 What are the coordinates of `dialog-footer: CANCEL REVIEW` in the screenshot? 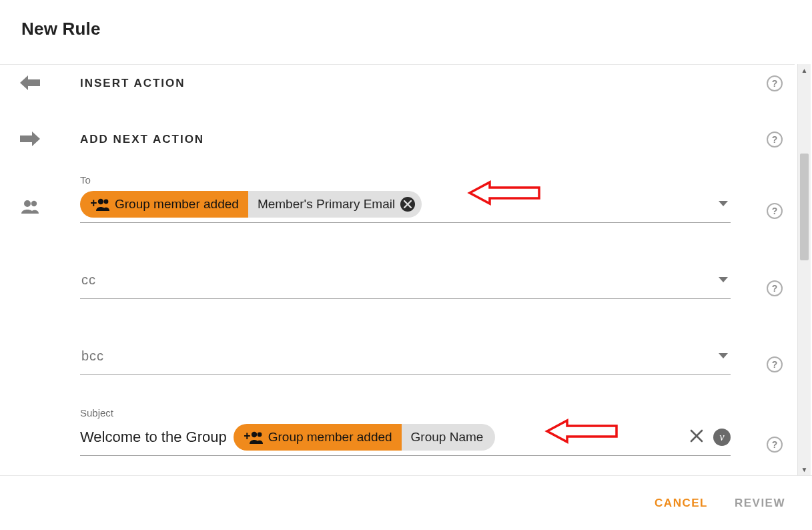 It's located at (406, 503).